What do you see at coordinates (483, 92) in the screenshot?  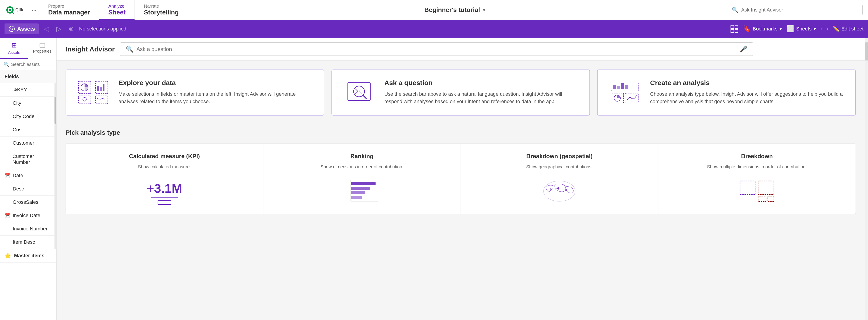 I see `ask-card-content: Ask a question Use the search bar above …` at bounding box center [483, 92].